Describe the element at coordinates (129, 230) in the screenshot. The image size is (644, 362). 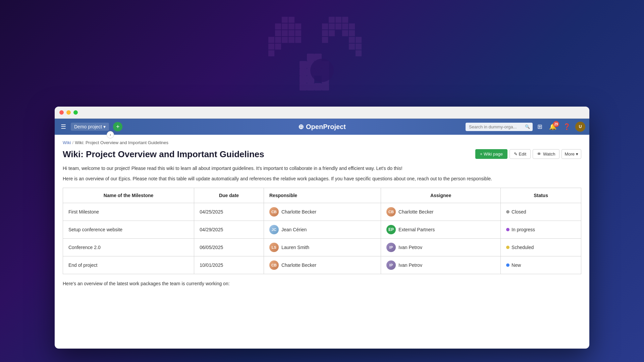
I see `cell-name-1: Setup conference website` at that location.